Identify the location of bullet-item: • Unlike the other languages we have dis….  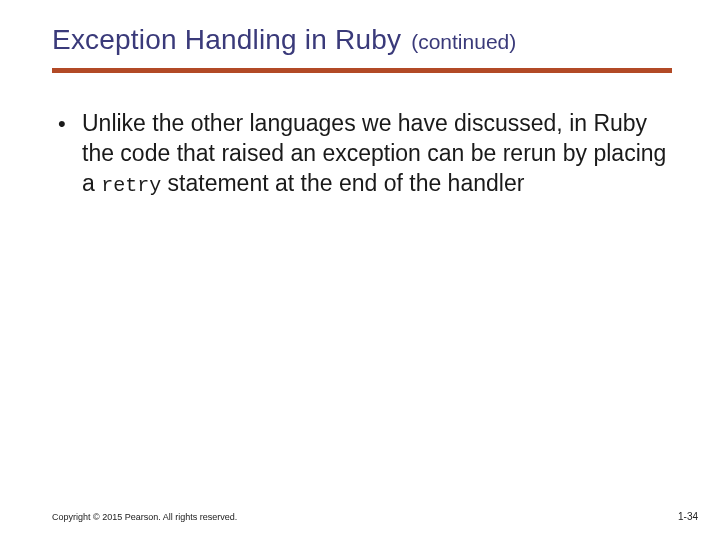
(362, 154).